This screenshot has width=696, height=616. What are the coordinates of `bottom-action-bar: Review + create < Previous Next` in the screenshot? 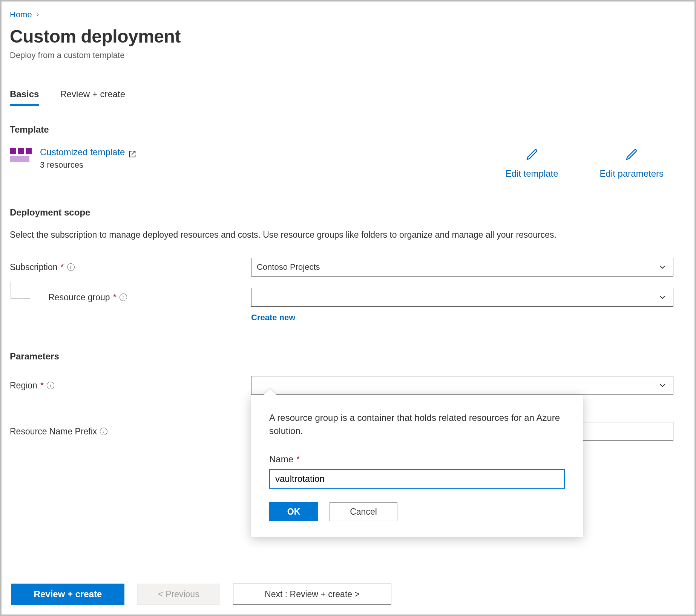 It's located at (348, 594).